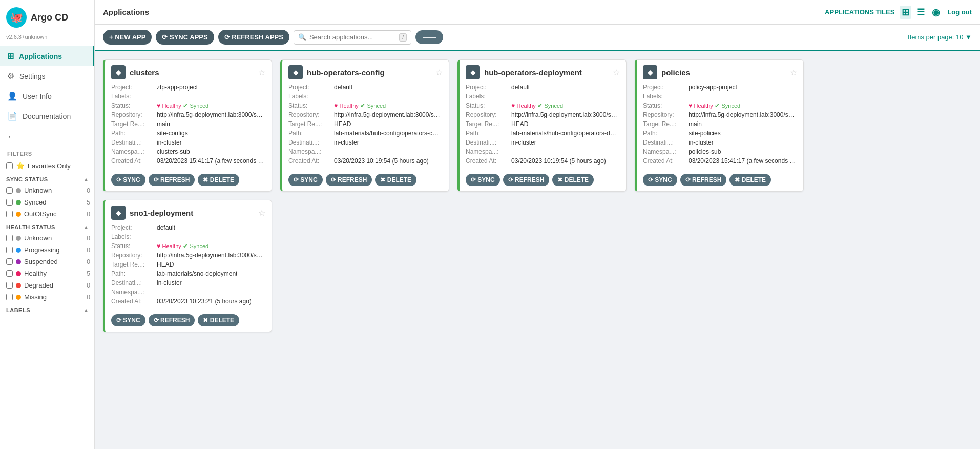  I want to click on app-path-row: Path: site-configs, so click(189, 133).